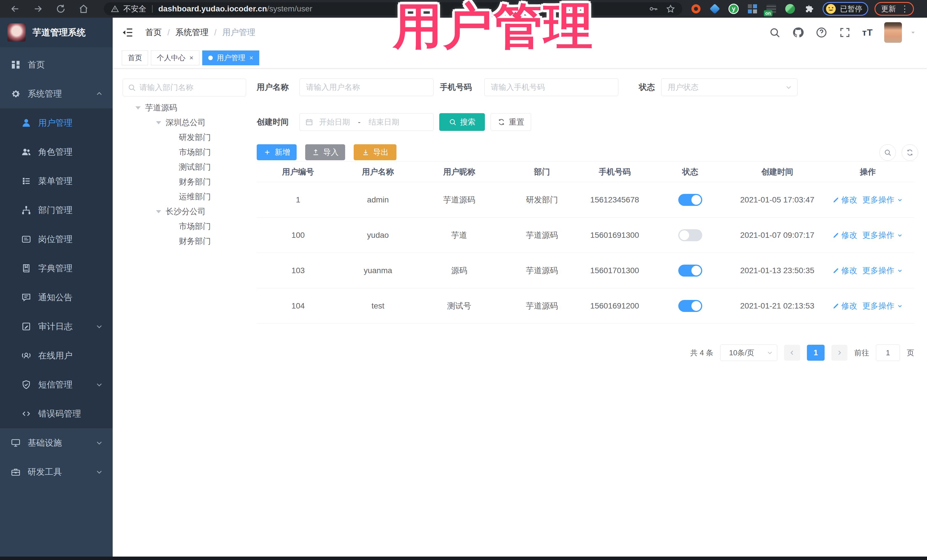 The width and height of the screenshot is (927, 560). Describe the element at coordinates (366, 87) in the screenshot. I see `username-input` at that location.